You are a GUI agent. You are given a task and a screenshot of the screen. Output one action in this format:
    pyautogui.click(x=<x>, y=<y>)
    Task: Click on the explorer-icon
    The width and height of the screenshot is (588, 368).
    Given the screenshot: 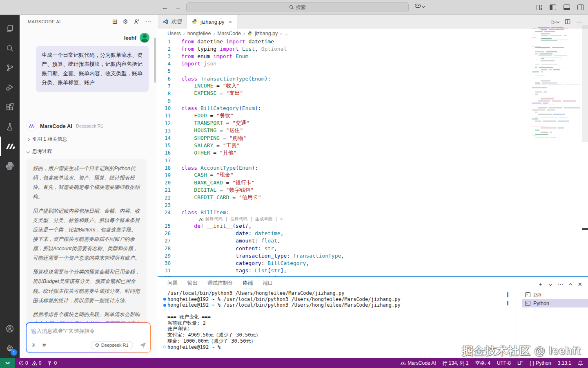 What is the action you would take?
    pyautogui.click(x=10, y=29)
    